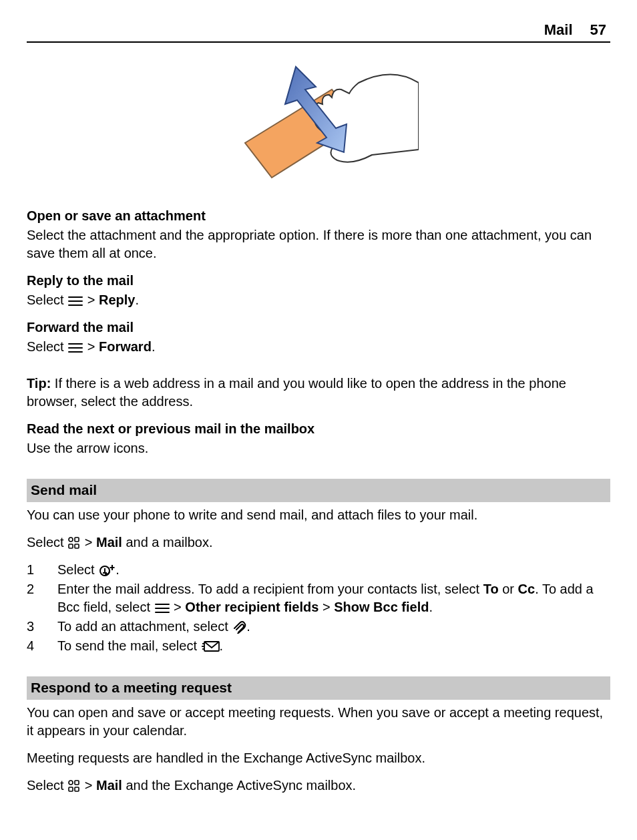  I want to click on cc-label: Cc, so click(527, 589).